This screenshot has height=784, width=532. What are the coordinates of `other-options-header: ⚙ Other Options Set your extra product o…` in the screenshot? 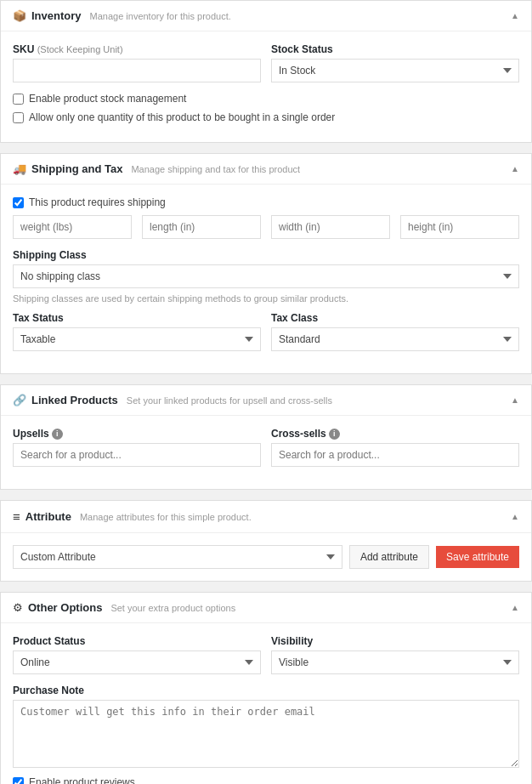 It's located at (266, 608).